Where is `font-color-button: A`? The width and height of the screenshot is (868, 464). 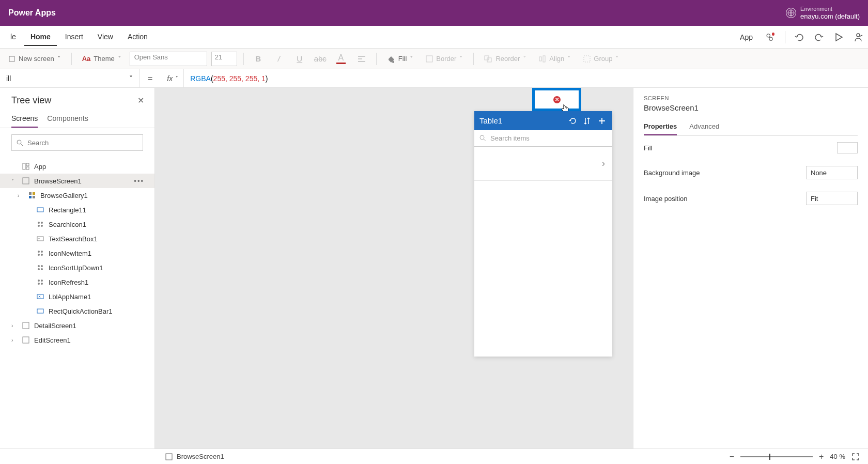
font-color-button: A is located at coordinates (341, 59).